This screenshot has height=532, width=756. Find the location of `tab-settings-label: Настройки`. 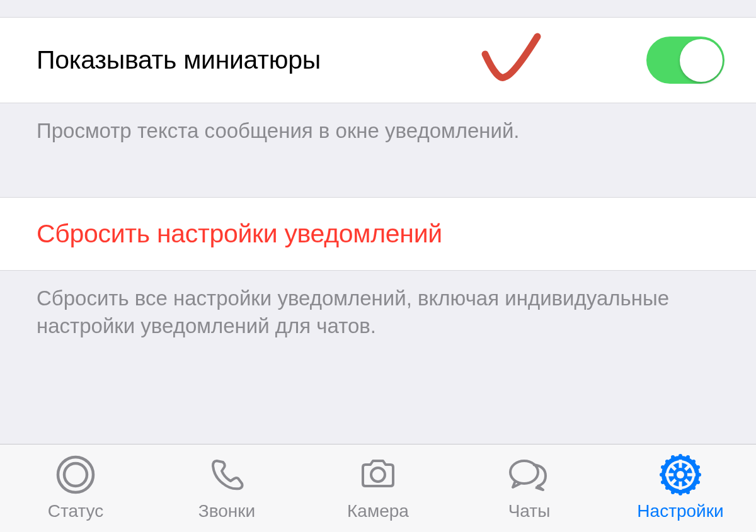

tab-settings-label: Настройки is located at coordinates (680, 511).